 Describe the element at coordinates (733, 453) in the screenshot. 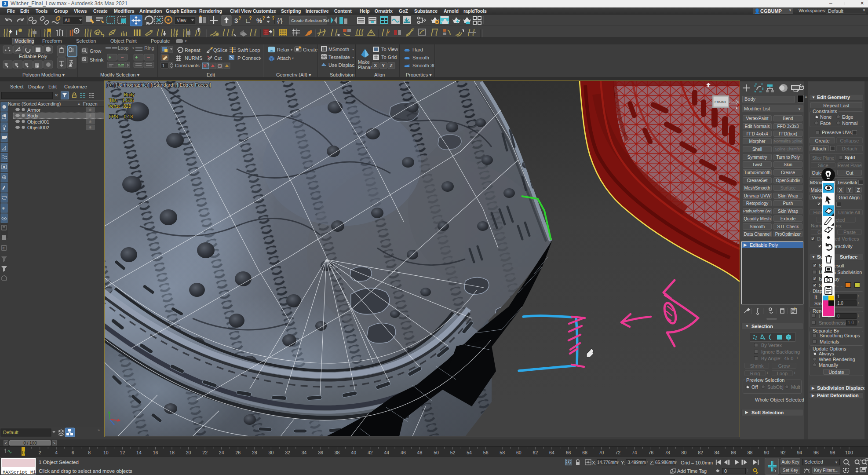

I see `svg-text: 86` at that location.